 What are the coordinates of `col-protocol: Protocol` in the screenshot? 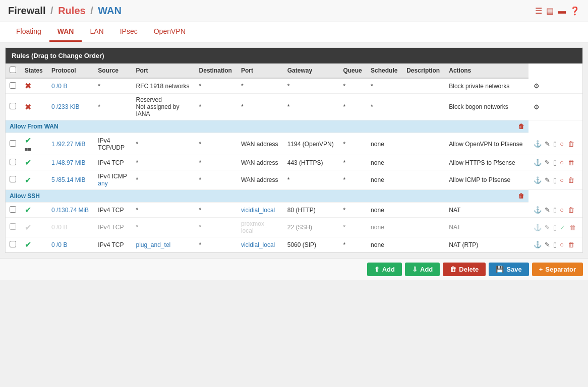 It's located at (71, 71).